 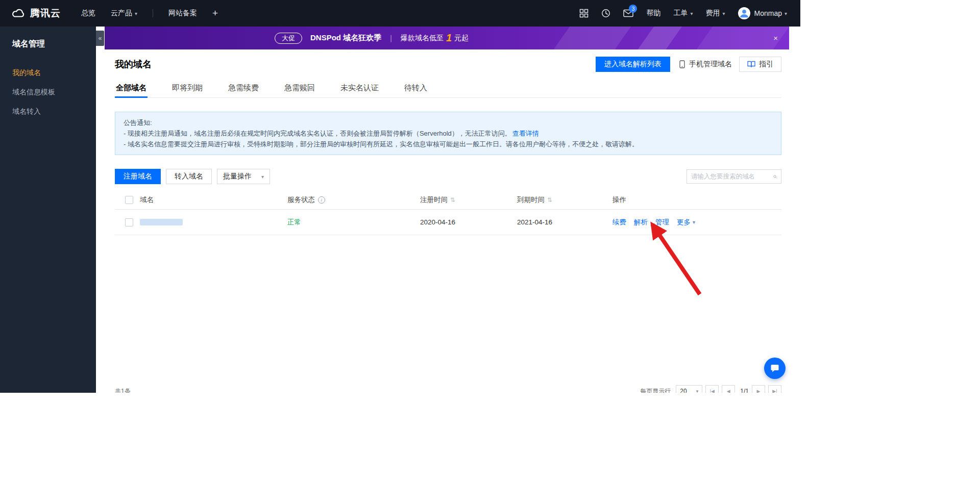 What do you see at coordinates (710, 64) in the screenshot?
I see `mobile-manage-label: 手机管理域名` at bounding box center [710, 64].